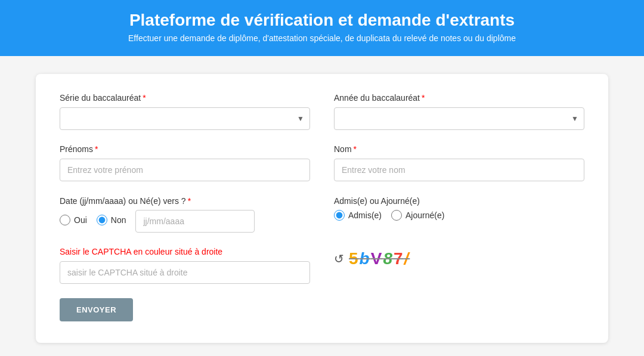  What do you see at coordinates (125, 201) in the screenshot?
I see `date-label: Date (jj/mm/aaaa) ou Né(e) vers ?*` at bounding box center [125, 201].